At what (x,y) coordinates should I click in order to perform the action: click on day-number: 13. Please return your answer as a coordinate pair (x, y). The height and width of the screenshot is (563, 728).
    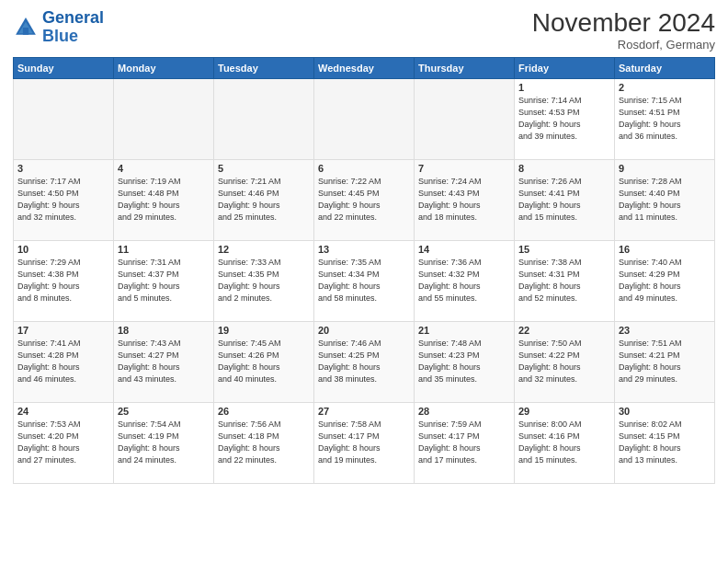
    Looking at the image, I should click on (364, 249).